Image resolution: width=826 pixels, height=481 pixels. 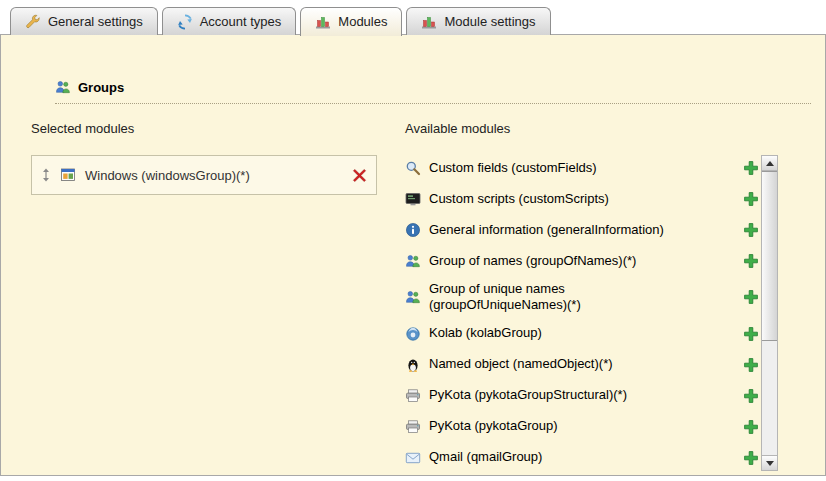 What do you see at coordinates (582, 261) in the screenshot?
I see `available-module-row: Group of names (groupOfNames)(*)` at bounding box center [582, 261].